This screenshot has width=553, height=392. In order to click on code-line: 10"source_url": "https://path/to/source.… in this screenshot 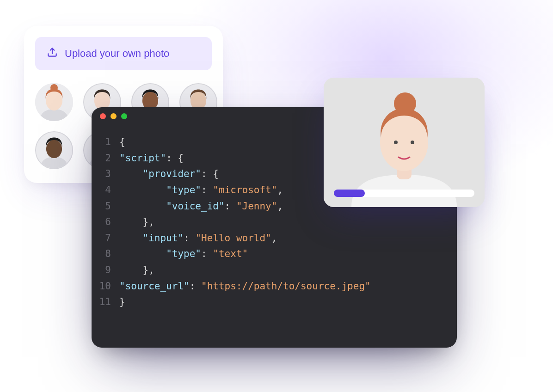, I will do `click(274, 287)`.